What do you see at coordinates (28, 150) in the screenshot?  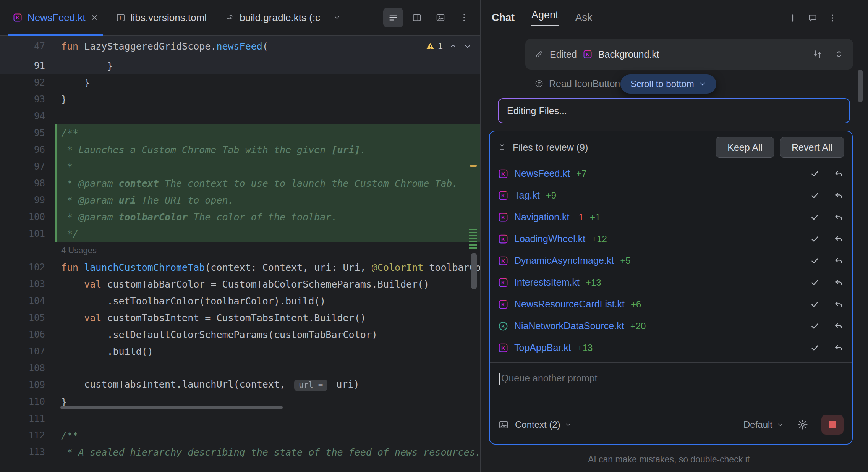 I see `line-number: 96` at bounding box center [28, 150].